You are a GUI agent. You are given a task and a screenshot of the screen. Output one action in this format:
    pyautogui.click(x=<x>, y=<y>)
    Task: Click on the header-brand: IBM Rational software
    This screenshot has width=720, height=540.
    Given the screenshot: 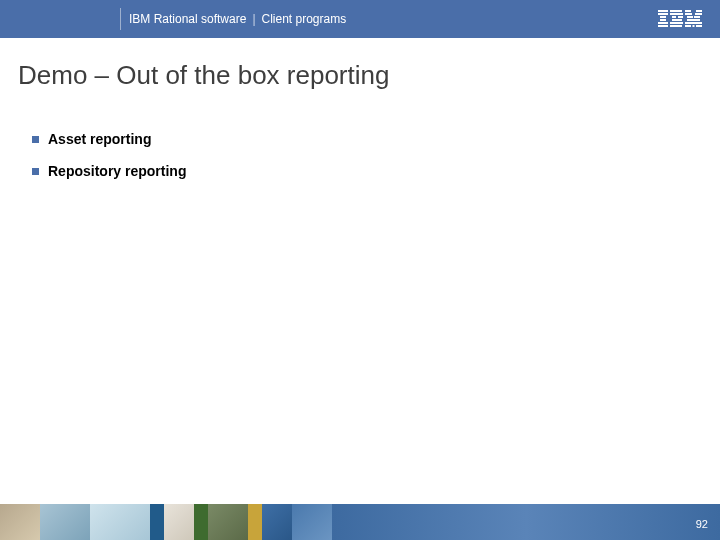 What is the action you would take?
    pyautogui.click(x=188, y=19)
    